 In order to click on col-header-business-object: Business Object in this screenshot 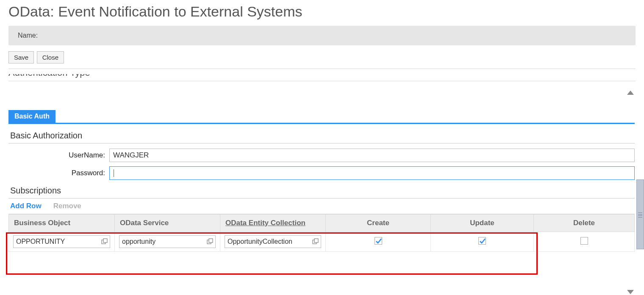, I will do `click(62, 223)`.